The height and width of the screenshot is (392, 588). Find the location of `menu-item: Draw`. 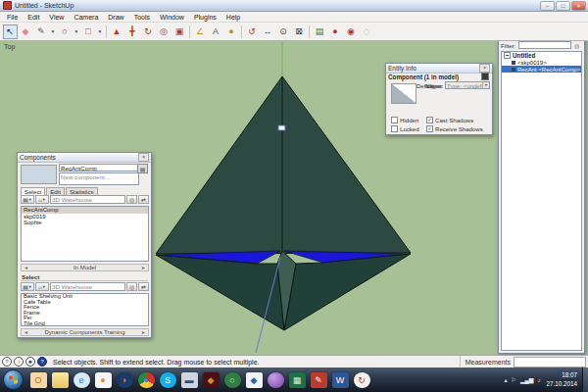

menu-item: Draw is located at coordinates (116, 18).